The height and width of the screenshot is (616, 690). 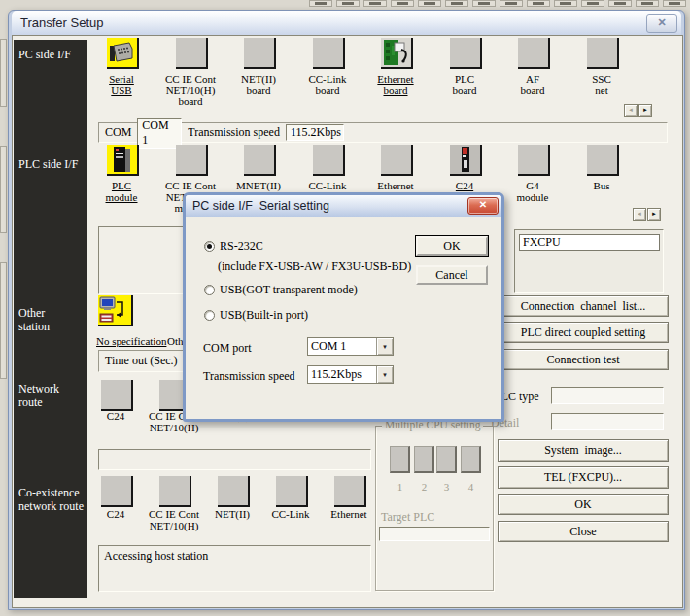 I want to click on pc-side-cc-link-board-label: CC-Link board, so click(x=328, y=86).